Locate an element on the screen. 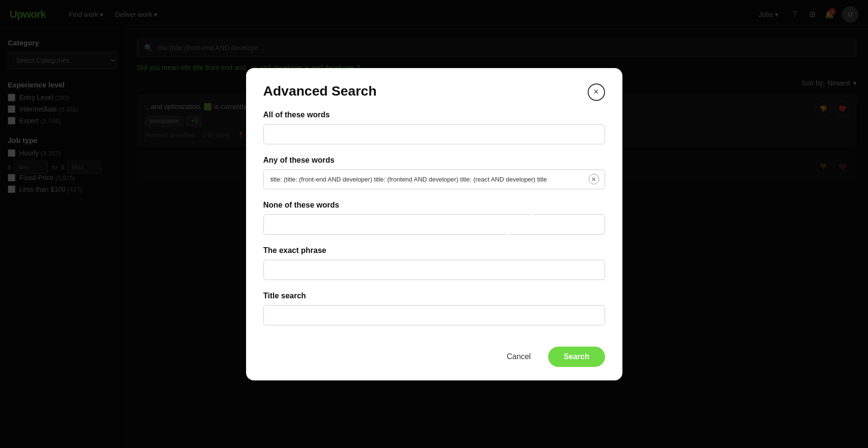 This screenshot has height=448, width=868. all-words-field: All of these words is located at coordinates (434, 127).